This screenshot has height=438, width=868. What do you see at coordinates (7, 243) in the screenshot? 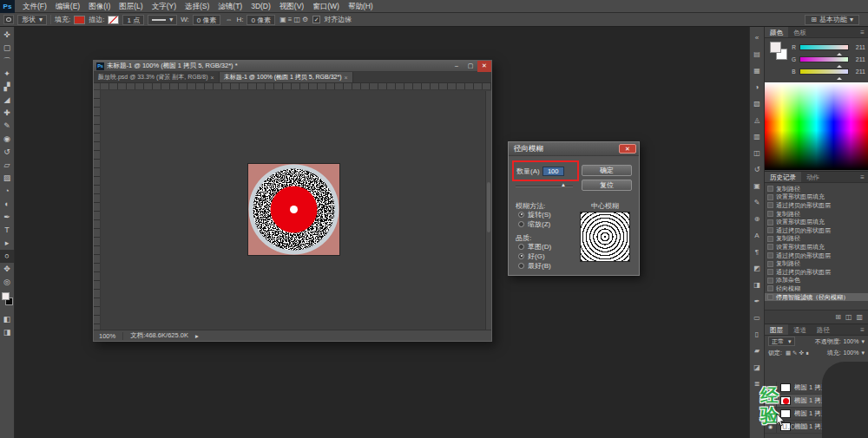
I see `path-selection-tool: ▸` at bounding box center [7, 243].